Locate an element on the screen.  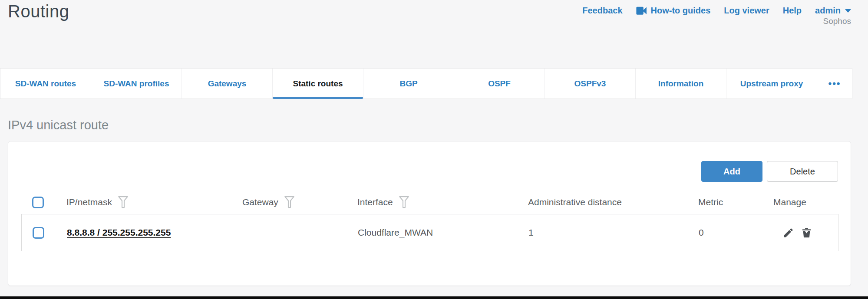
tab-ospf: OSPF is located at coordinates (499, 83).